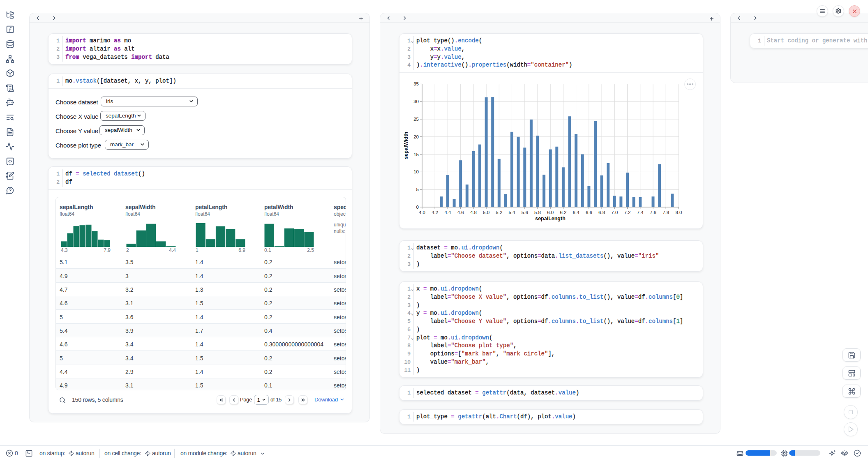  Describe the element at coordinates (473, 212) in the screenshot. I see `svg-text: 4.8` at that location.